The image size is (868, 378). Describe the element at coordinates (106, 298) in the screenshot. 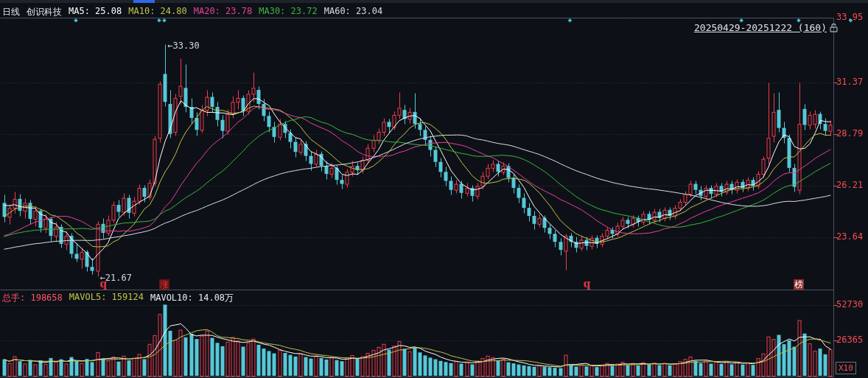

I see `volume-legend-item: MAVOL5: 159124` at that location.